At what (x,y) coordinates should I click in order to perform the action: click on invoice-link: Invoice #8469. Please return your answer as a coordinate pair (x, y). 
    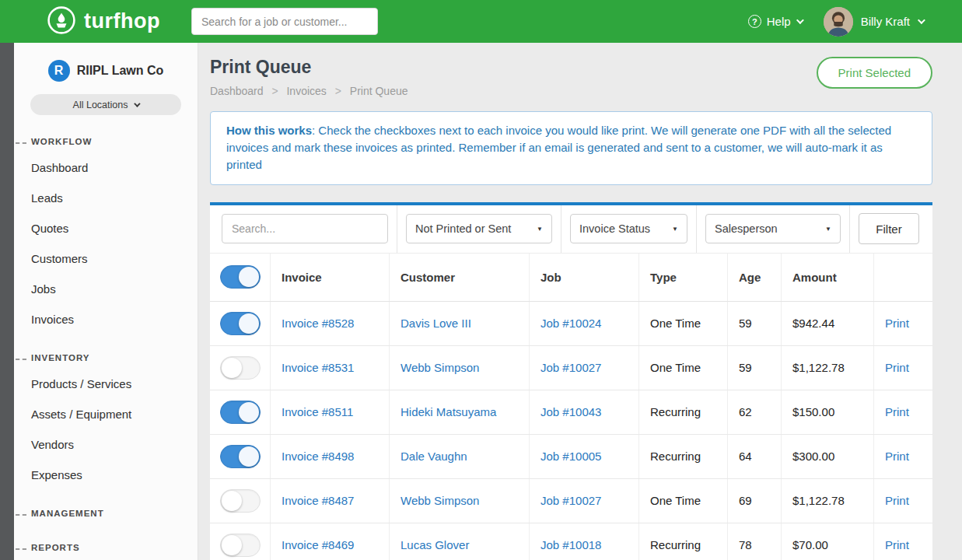
    Looking at the image, I should click on (317, 544).